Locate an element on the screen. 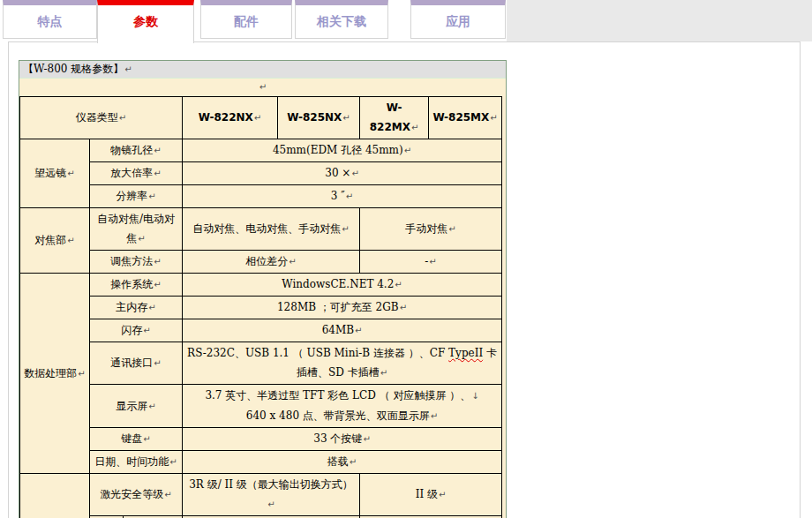 The height and width of the screenshot is (518, 812). cell-os-label: 操作系统↵ is located at coordinates (136, 285).